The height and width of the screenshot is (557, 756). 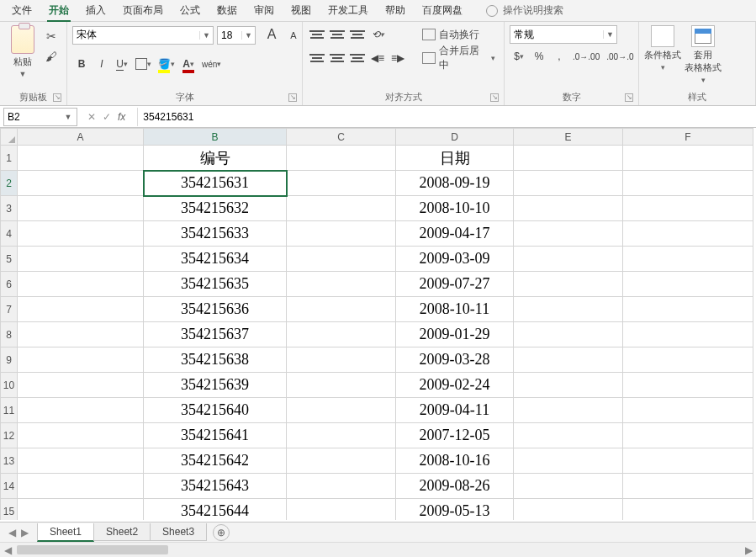 I want to click on cell-F7, so click(x=688, y=310).